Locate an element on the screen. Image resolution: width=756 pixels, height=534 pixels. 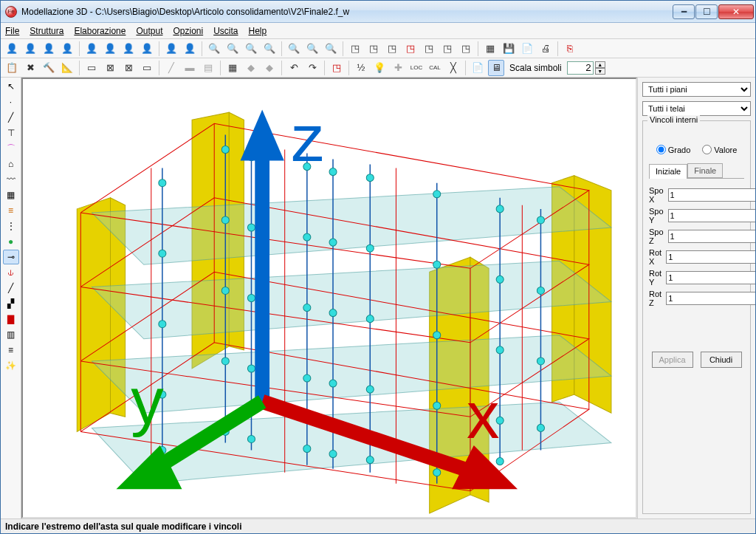
cursor-icon: ↖ is located at coordinates (11, 86).